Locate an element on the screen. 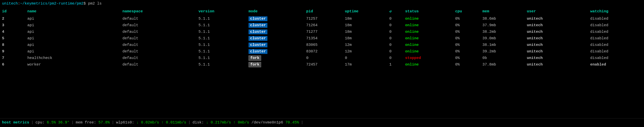  cell-uptime: 17m is located at coordinates (365, 65).